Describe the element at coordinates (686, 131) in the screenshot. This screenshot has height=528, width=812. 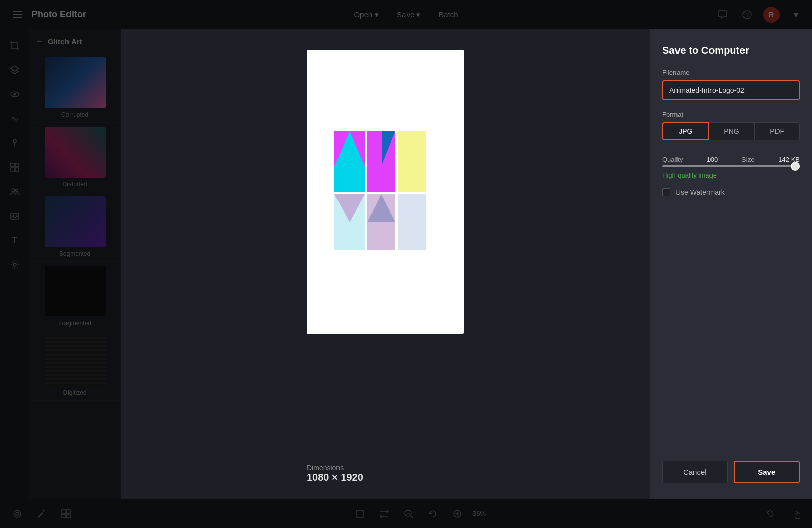
I see `format-jpg-button: JPG` at that location.